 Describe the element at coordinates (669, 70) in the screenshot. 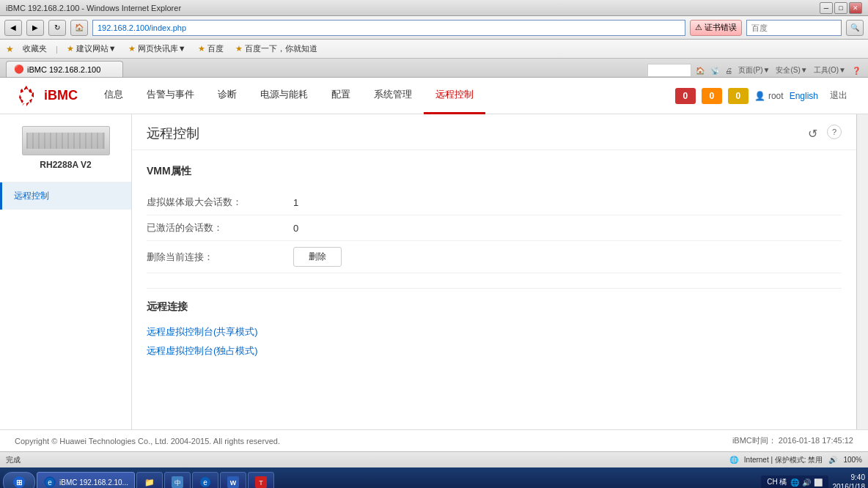

I see `tab-search-input` at that location.